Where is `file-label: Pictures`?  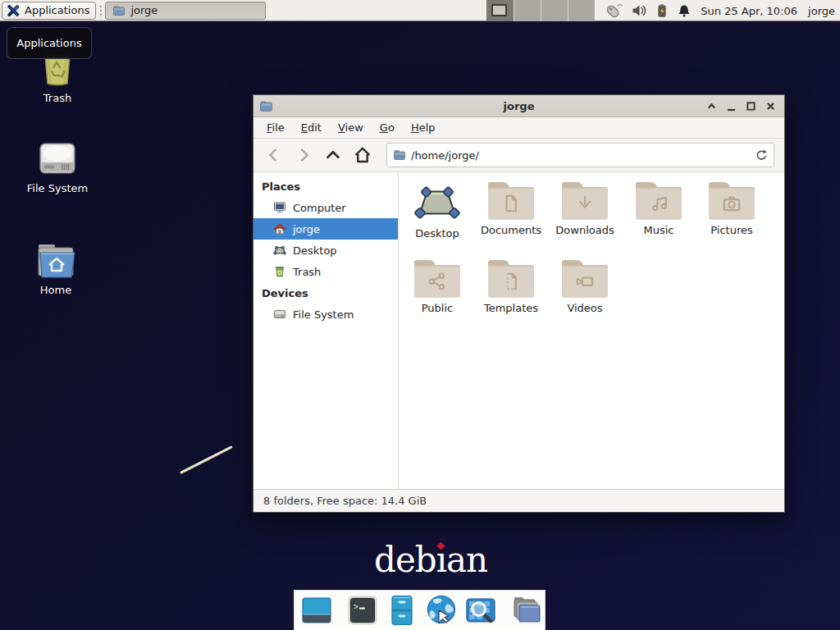
file-label: Pictures is located at coordinates (732, 230).